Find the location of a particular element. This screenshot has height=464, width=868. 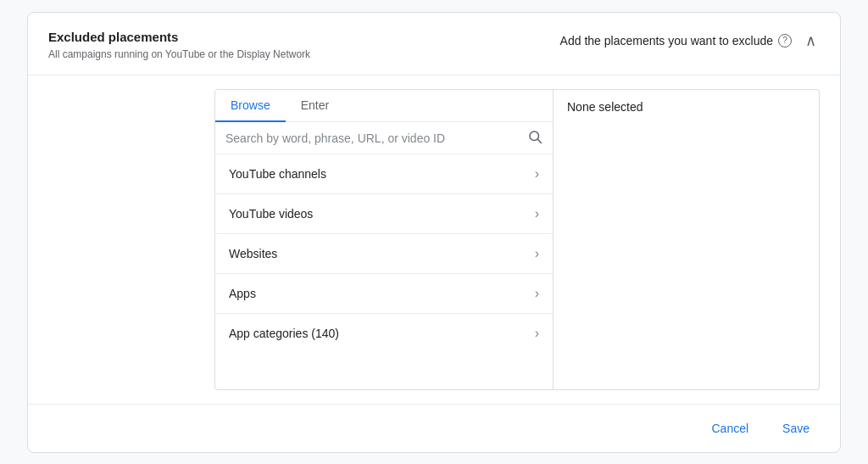

search-input is located at coordinates (373, 138).